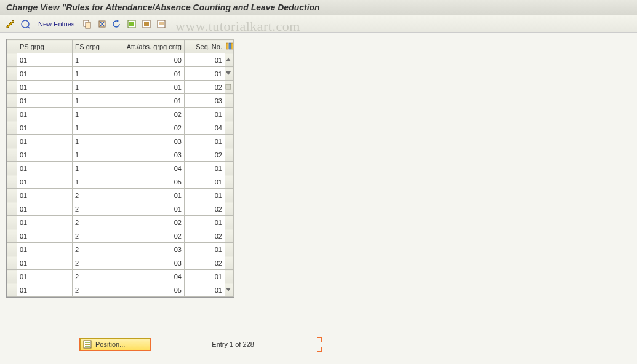  I want to click on delete-icon, so click(102, 24).